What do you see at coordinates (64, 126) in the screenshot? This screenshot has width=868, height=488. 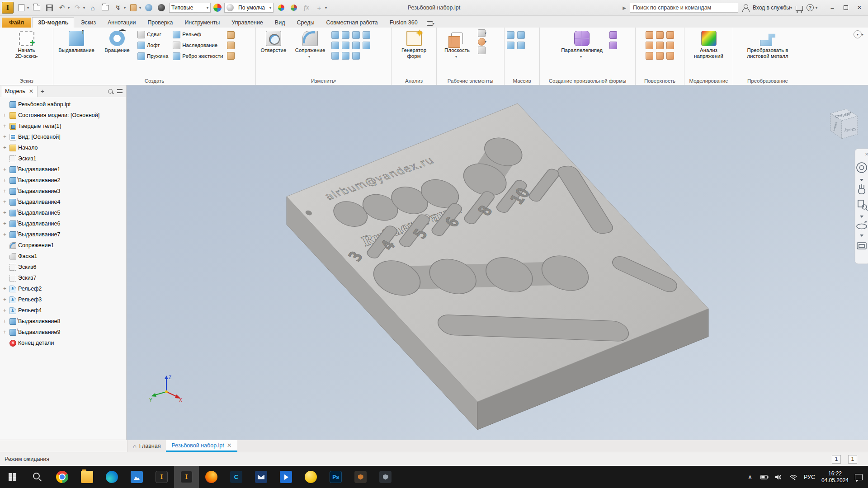 I see `tree-item: +Твердые тела(1)` at bounding box center [64, 126].